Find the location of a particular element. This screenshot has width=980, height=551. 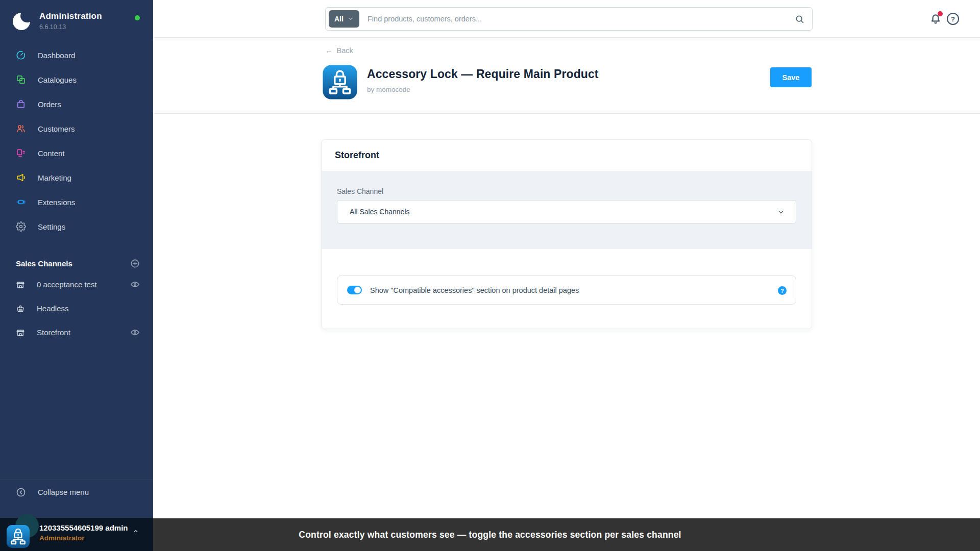

user-name: 120335554605199 admin ... is located at coordinates (85, 528).